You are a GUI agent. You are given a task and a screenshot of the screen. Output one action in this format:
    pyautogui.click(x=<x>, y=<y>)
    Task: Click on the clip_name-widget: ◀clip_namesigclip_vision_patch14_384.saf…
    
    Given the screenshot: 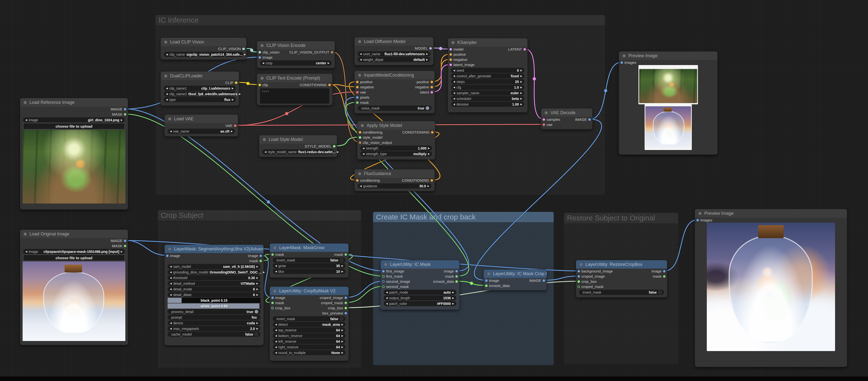 What is the action you would take?
    pyautogui.click(x=204, y=55)
    